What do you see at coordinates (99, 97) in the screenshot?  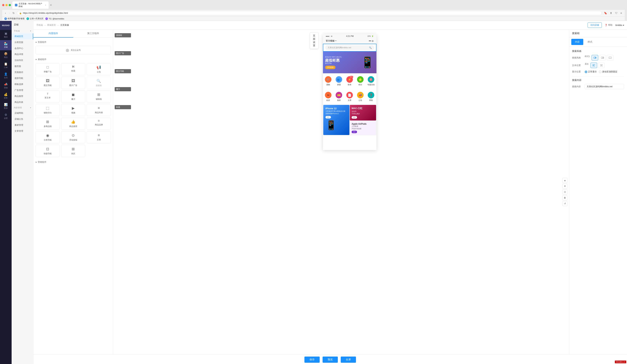 I see `comp-item-divider: ⊞ 辅助线` at bounding box center [99, 97].